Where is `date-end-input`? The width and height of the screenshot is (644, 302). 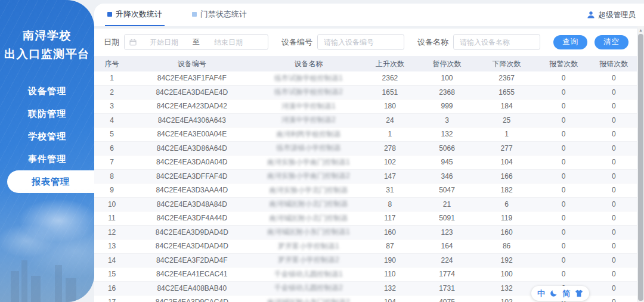
date-end-input is located at coordinates (228, 42).